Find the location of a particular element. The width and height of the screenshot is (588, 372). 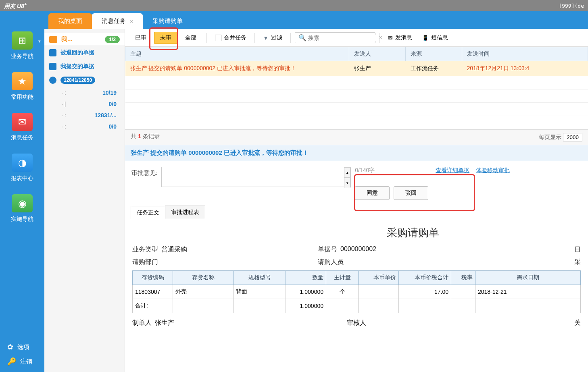

textarea-spinners: ▲ ▼ is located at coordinates (347, 178).